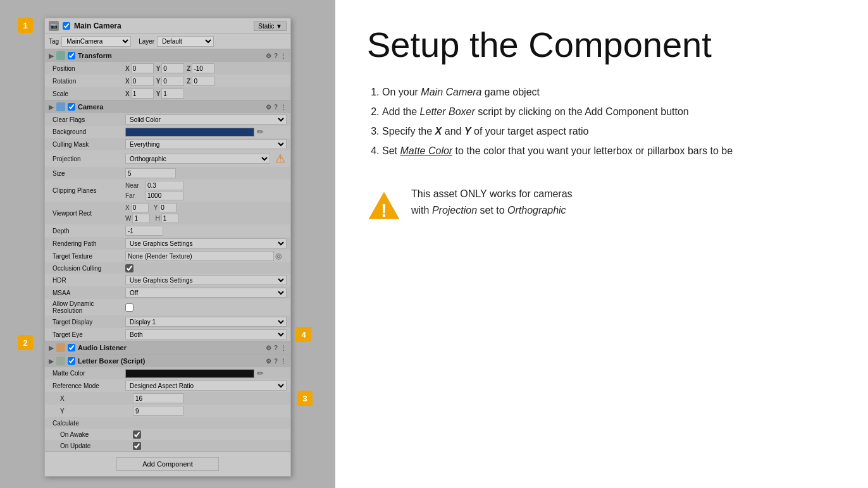 The height and width of the screenshot is (488, 868). Describe the element at coordinates (168, 144) in the screenshot. I see `culling-mask-row: Culling Mask Everything` at that location.